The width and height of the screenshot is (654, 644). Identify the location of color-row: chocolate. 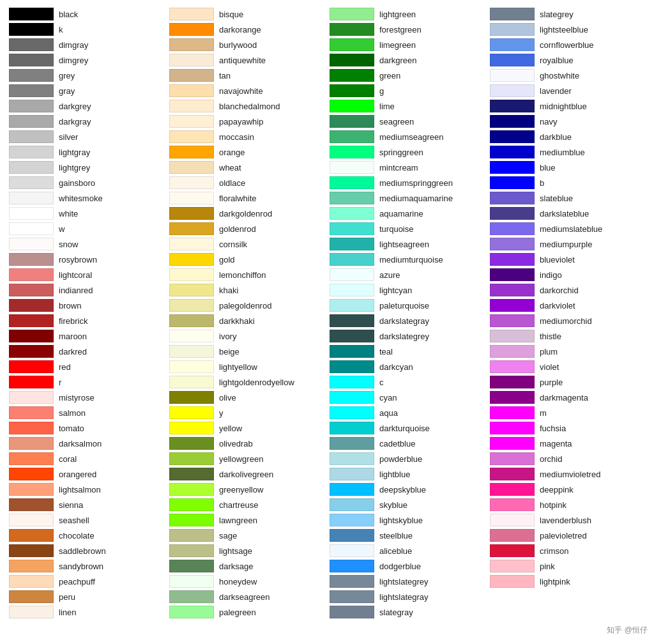
(87, 535).